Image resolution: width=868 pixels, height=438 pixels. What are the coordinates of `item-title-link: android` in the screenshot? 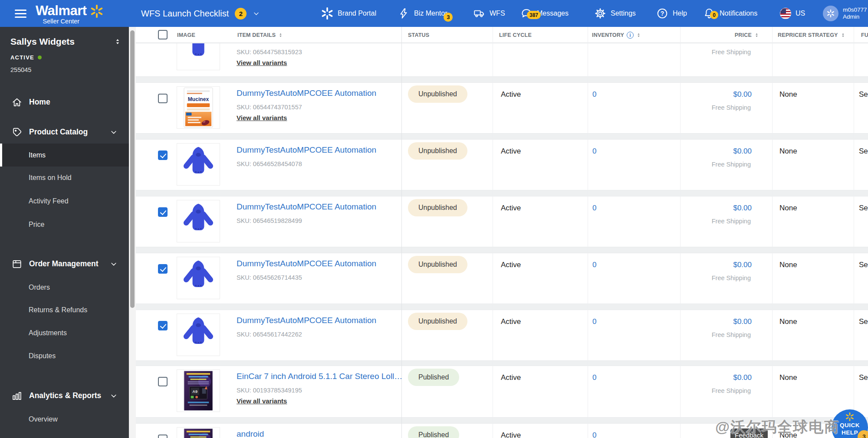 It's located at (250, 434).